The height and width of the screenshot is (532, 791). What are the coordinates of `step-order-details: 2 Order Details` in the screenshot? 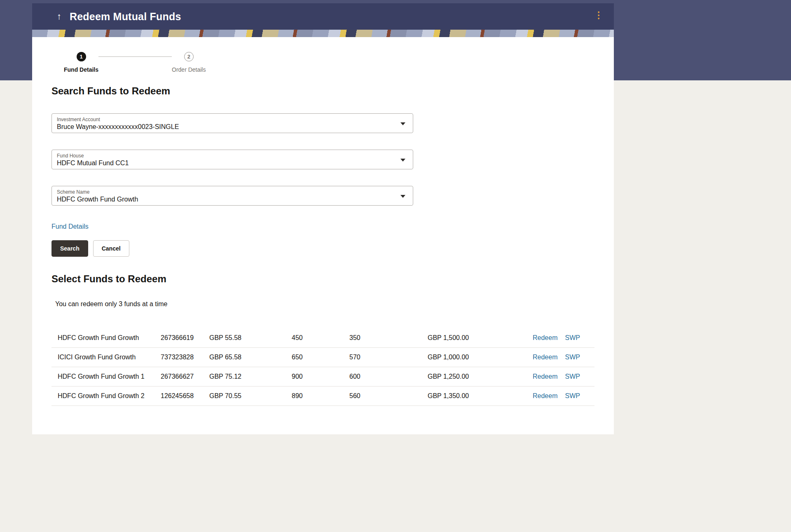 It's located at (189, 63).